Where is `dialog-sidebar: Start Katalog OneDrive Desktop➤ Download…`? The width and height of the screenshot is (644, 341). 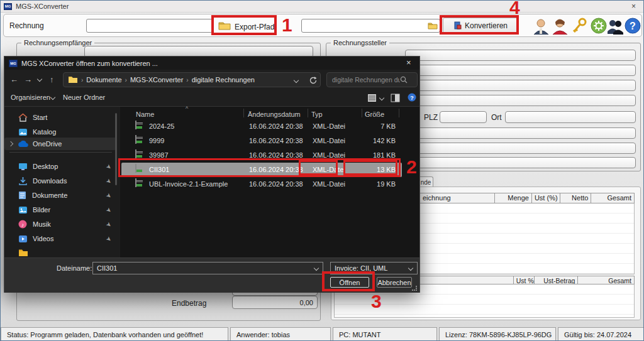
dialog-sidebar: Start Katalog OneDrive Desktop➤ Download… is located at coordinates (62, 182).